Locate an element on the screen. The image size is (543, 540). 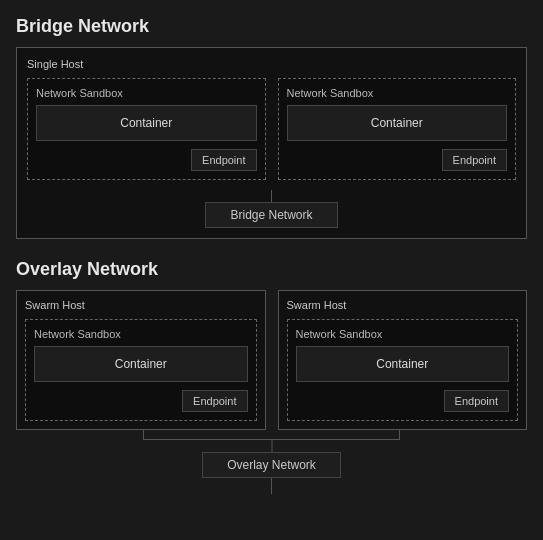
overlay-host-1: Swarm Host Network Sandbox Container End… is located at coordinates (141, 360).